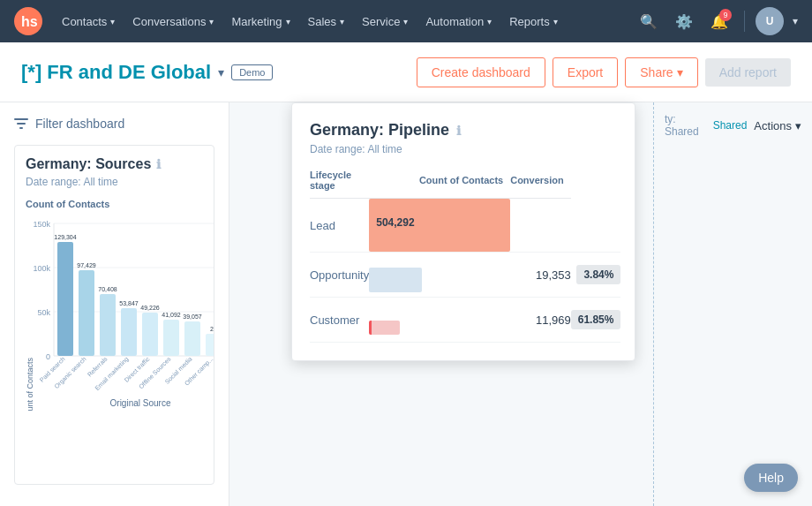  I want to click on svg-text: 70,408, so click(108, 290).